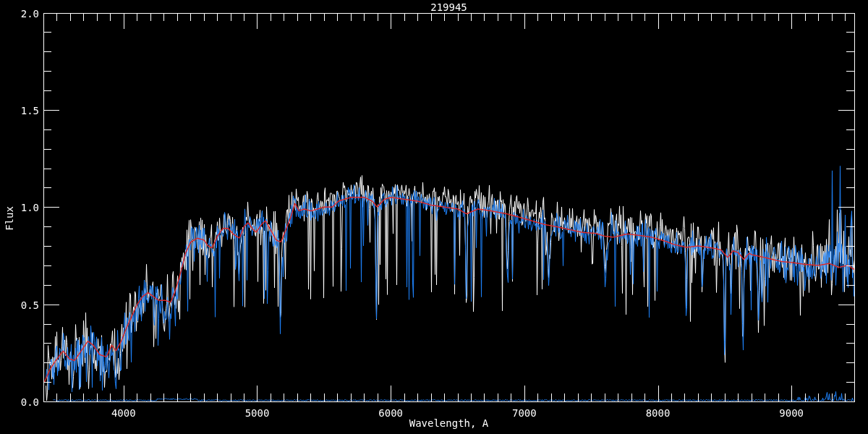 This screenshot has width=868, height=434. Describe the element at coordinates (391, 413) in the screenshot. I see `x-tick-label: 6000` at that location.